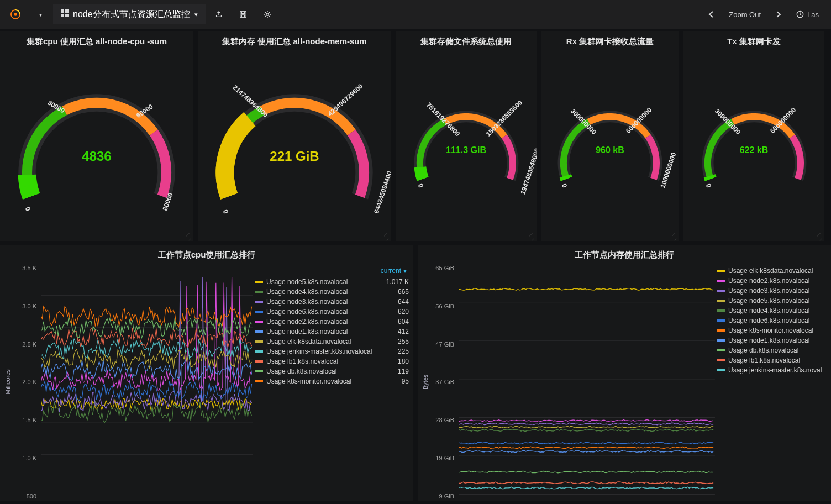  I want to click on legend-value: 255, so click(393, 342).